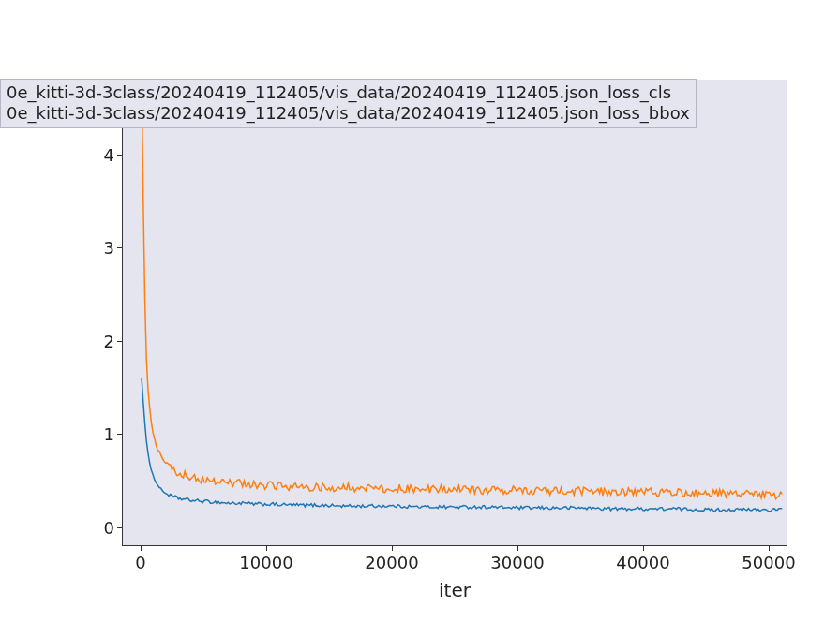  Describe the element at coordinates (769, 562) in the screenshot. I see `xtick-50000: 50000` at that location.